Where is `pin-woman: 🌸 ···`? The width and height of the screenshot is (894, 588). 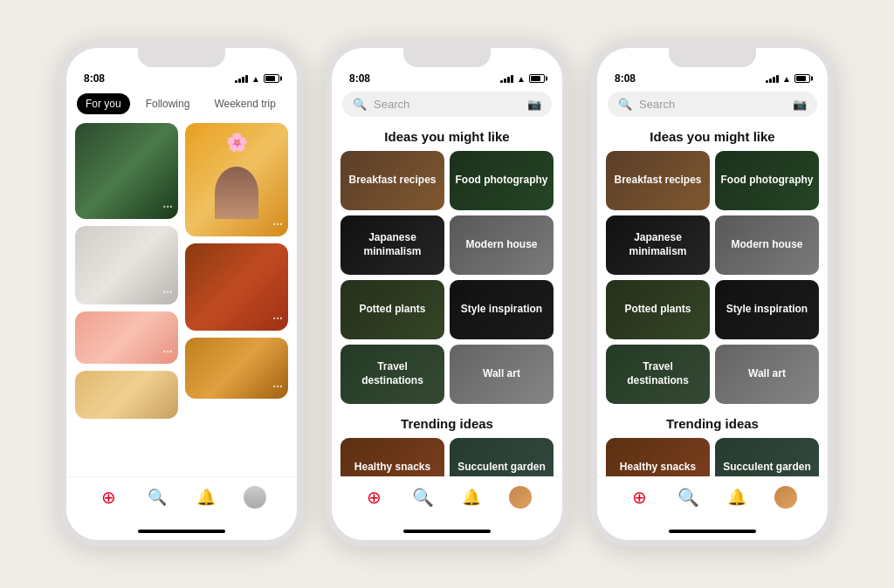 pin-woman: 🌸 ··· is located at coordinates (237, 180).